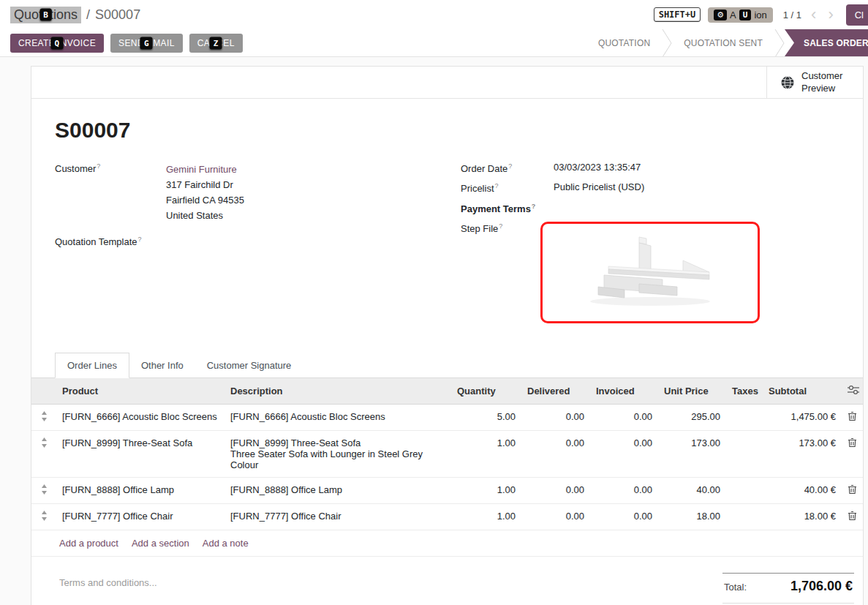  I want to click on totals-block: Total: 1,706.00 €, so click(788, 588).